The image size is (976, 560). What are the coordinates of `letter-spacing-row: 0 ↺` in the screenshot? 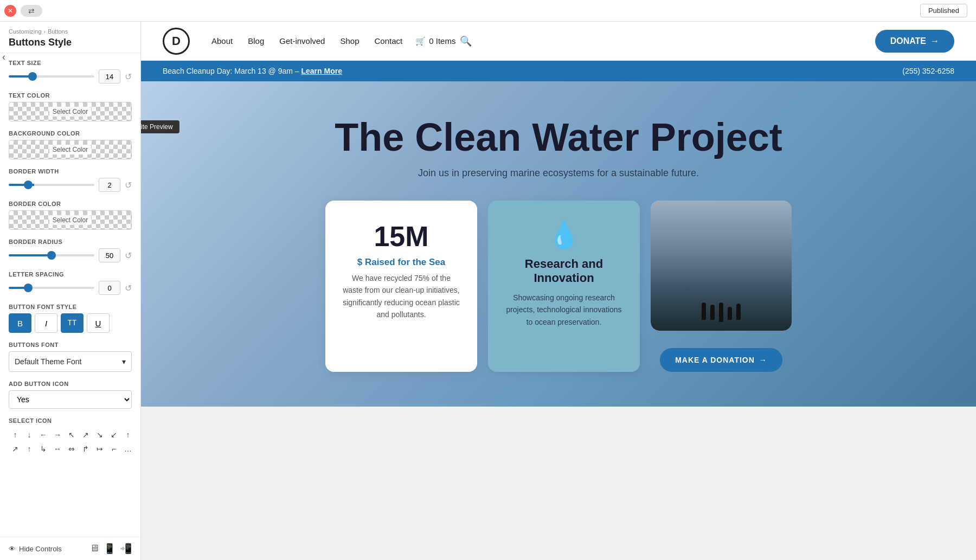 It's located at (70, 288).